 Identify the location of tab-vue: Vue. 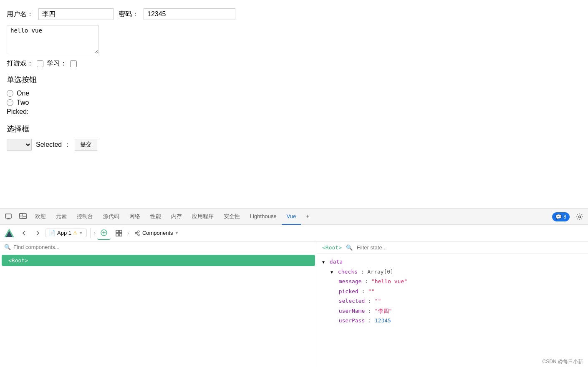
(291, 217).